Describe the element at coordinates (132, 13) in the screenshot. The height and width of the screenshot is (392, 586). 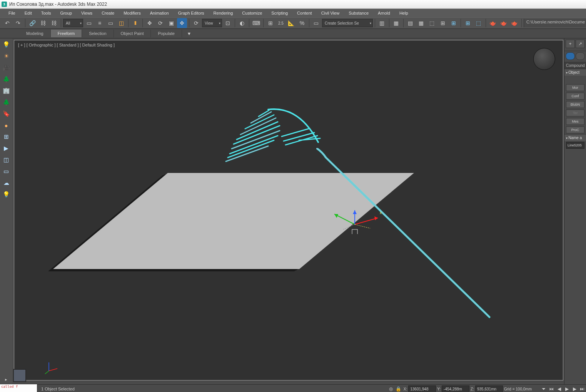
I see `menu-modifiers: Modifiers` at that location.